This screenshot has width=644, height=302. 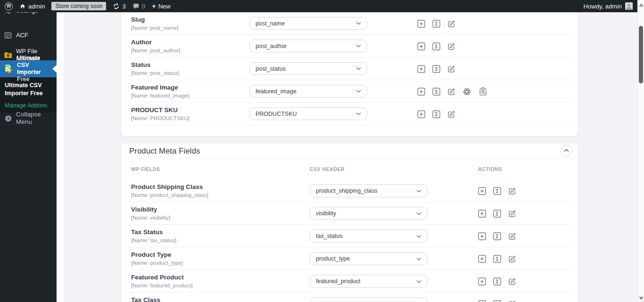 I want to click on wp-field-label: Product Type, so click(x=157, y=254).